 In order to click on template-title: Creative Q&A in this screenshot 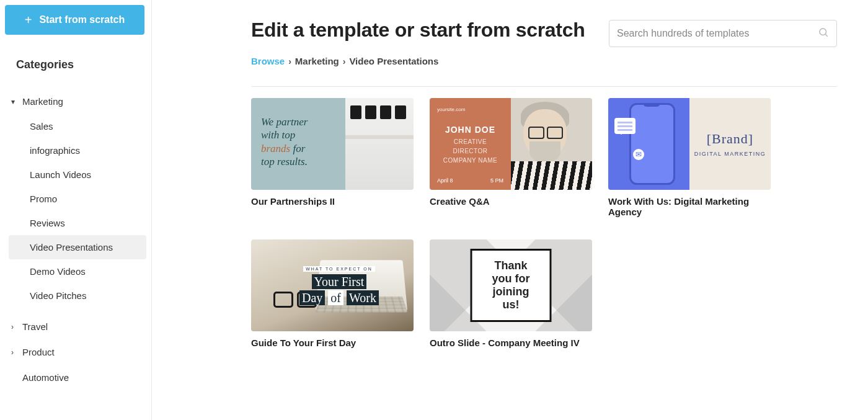, I will do `click(511, 201)`.